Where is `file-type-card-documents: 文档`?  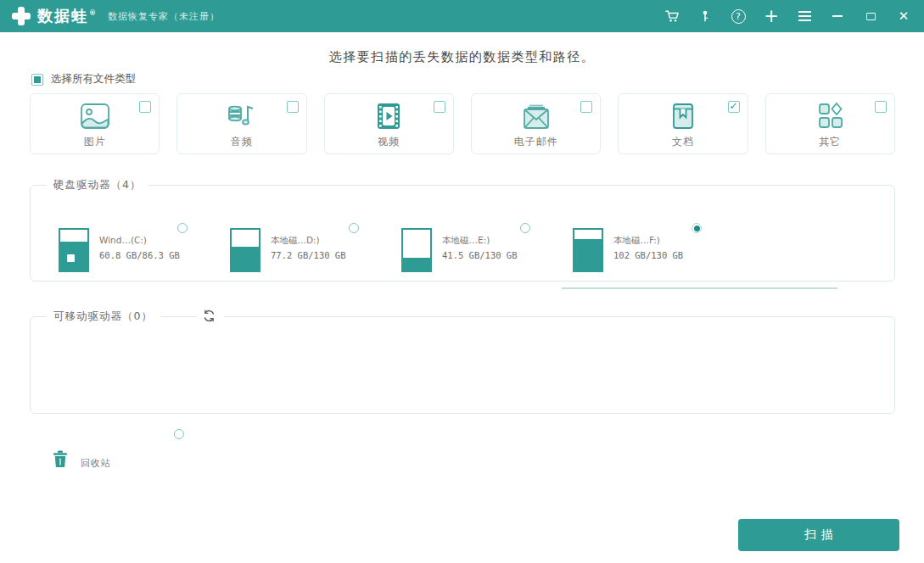 file-type-card-documents: 文档 is located at coordinates (682, 124).